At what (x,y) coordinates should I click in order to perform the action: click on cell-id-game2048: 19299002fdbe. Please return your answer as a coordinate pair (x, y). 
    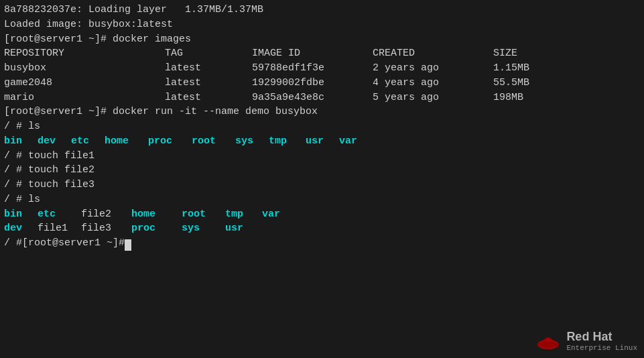
    Looking at the image, I should click on (312, 83).